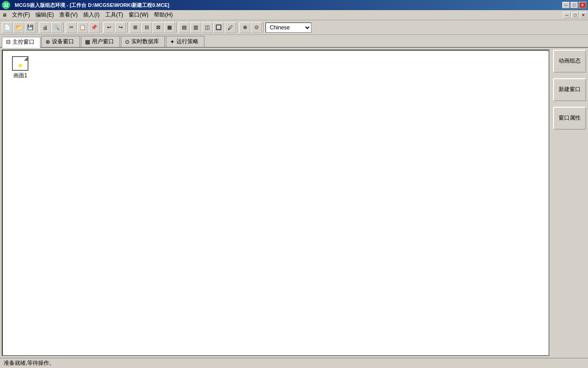 The image size is (588, 368). Describe the element at coordinates (158, 28) in the screenshot. I see `toolbar-b3: ⊠` at that location.